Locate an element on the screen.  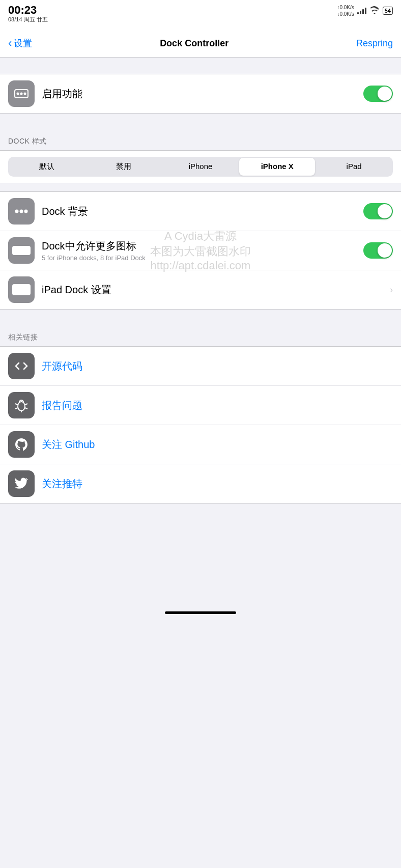
page-title: Dock Controller is located at coordinates (194, 44).